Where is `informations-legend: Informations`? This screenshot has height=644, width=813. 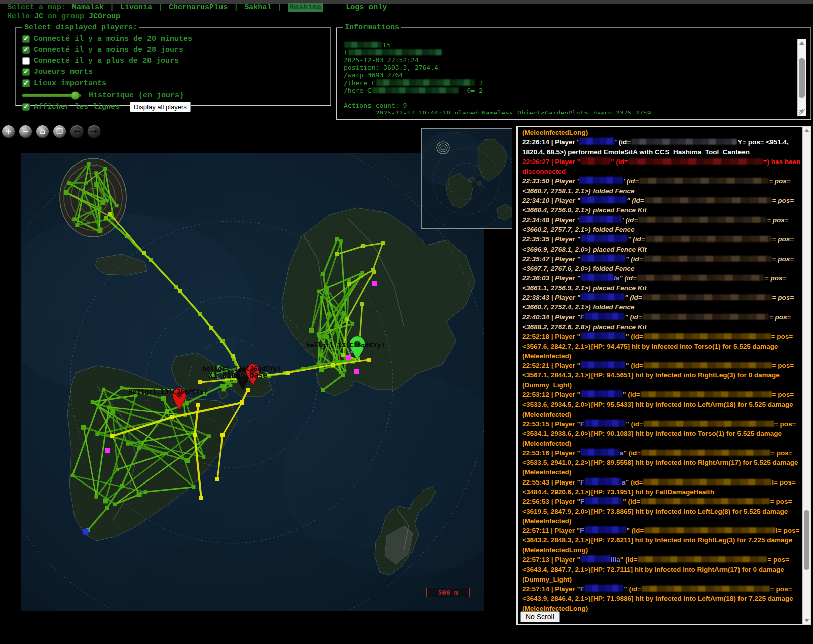 informations-legend: Informations is located at coordinates (372, 27).